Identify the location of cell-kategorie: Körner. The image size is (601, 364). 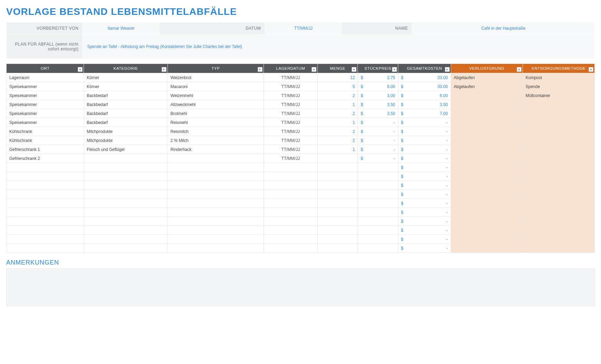
(126, 87).